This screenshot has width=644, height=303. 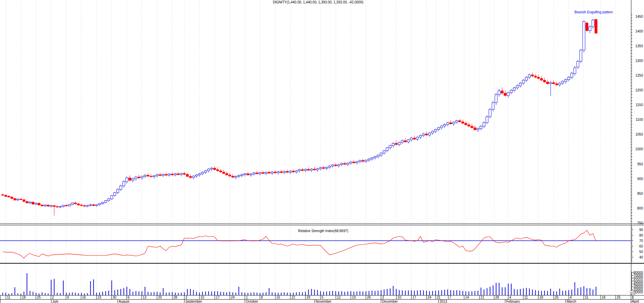 I want to click on svg-text: 30, so click(x=115, y=297).